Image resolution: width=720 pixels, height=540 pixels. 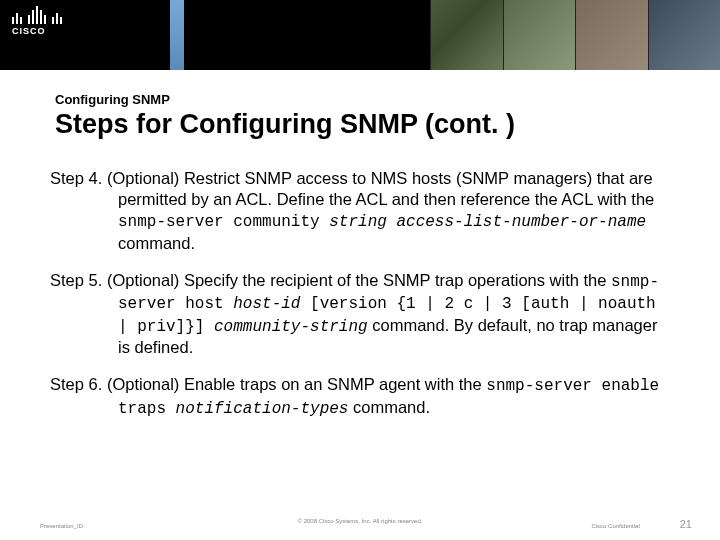 What do you see at coordinates (483, 222) in the screenshot?
I see `step-4-code-2: string access-list-number-or-name` at bounding box center [483, 222].